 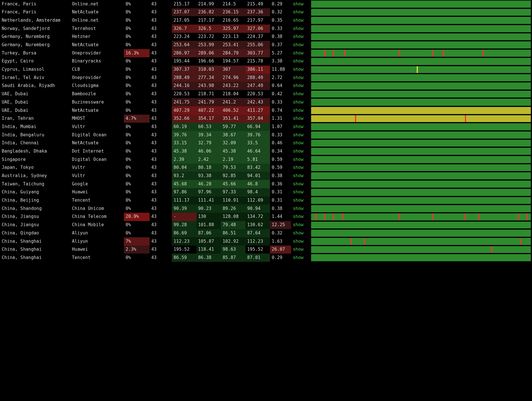 I want to click on avg-cell: 354.17, so click(x=209, y=119).